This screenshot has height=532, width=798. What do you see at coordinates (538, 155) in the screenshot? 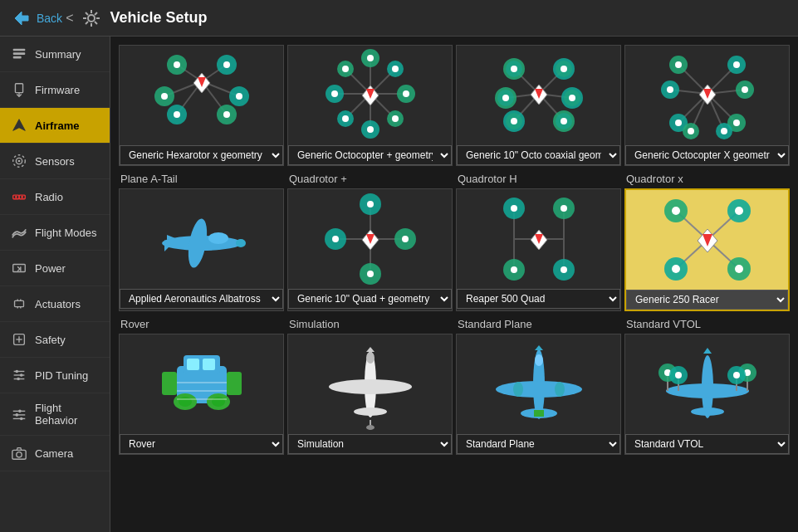
I see `vehicle-dropdown-octocoax: Generic 10" Octo coaxial geometry` at bounding box center [538, 155].